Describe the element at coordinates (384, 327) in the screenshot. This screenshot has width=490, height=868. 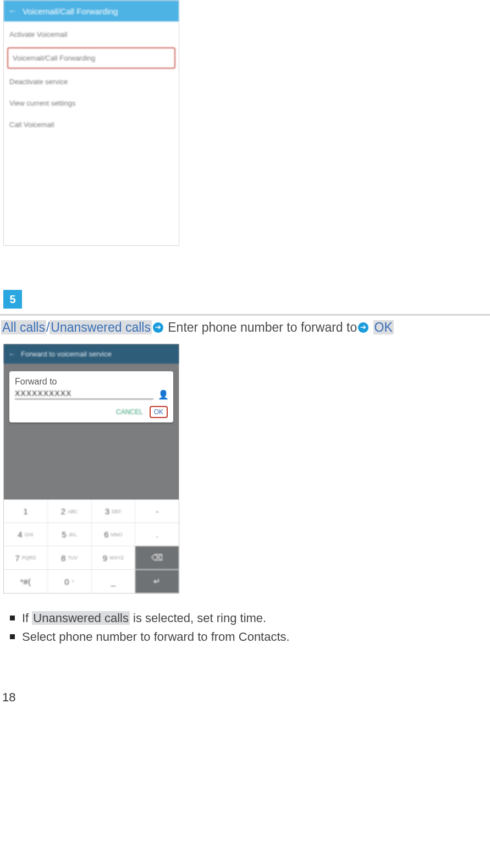
I see `instruction-ok: OK` at that location.